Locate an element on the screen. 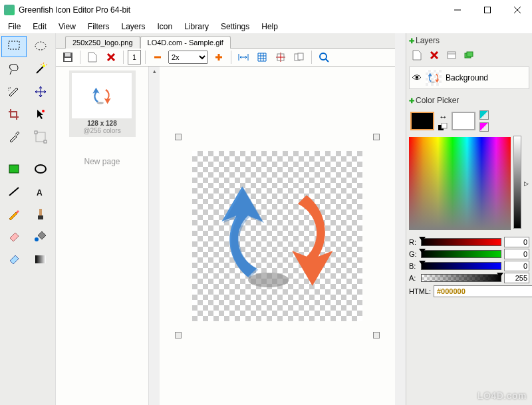 This screenshot has width=532, height=405. tool-rectangle is located at coordinates (14, 169).